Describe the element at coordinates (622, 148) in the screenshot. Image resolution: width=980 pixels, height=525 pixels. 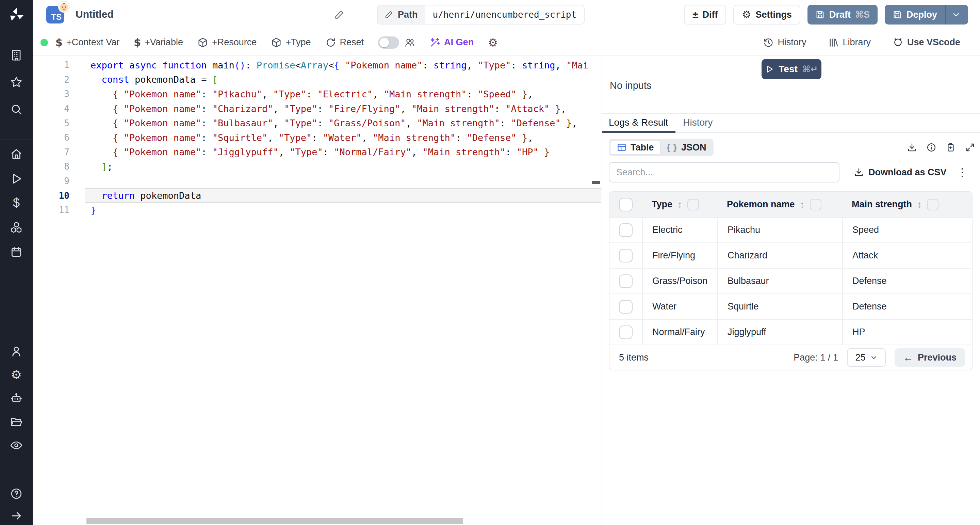
I see `table-icon` at that location.